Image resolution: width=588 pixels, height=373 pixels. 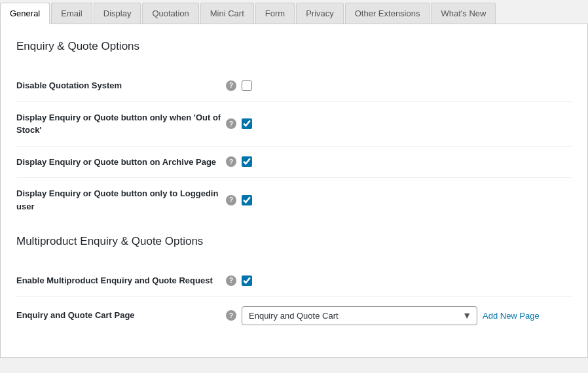 What do you see at coordinates (294, 12) in the screenshot?
I see `tabs-bar: GeneralEmailDisplayQuotationMini CartFor…` at bounding box center [294, 12].